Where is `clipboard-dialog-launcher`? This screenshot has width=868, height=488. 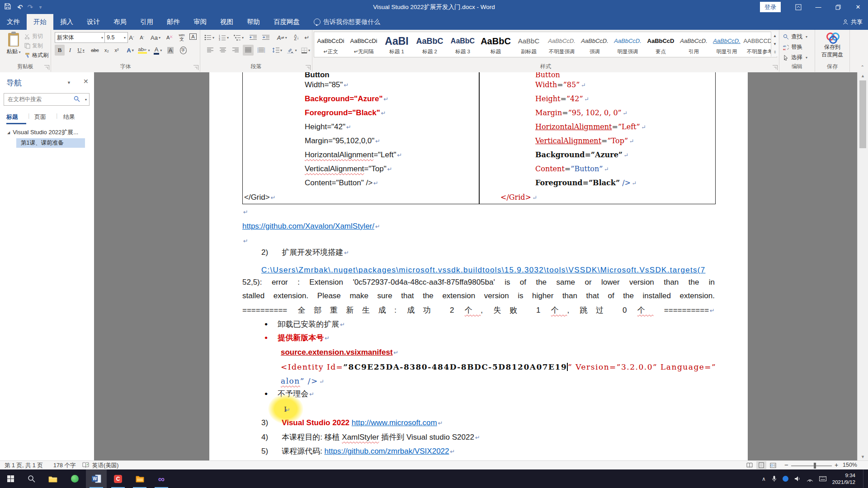
clipboard-dialog-launcher is located at coordinates (47, 68).